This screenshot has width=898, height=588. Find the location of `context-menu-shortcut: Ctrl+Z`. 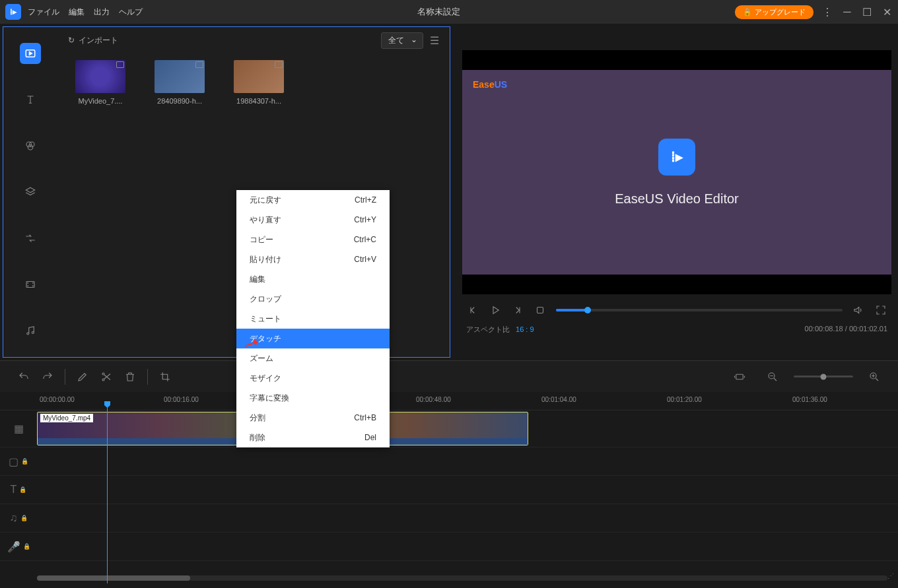

context-menu-shortcut: Ctrl+Z is located at coordinates (366, 200).